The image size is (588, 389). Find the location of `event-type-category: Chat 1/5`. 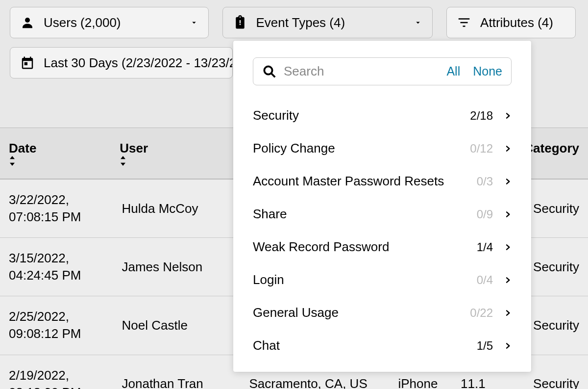

event-type-category: Chat 1/5 is located at coordinates (382, 345).